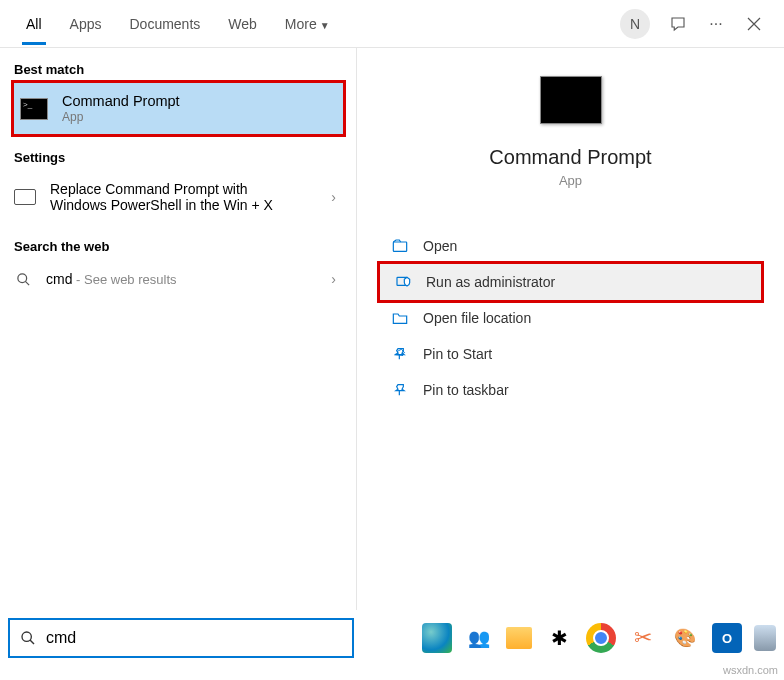 Image resolution: width=784 pixels, height=680 pixels. What do you see at coordinates (754, 24) in the screenshot?
I see `close-icon` at bounding box center [754, 24].